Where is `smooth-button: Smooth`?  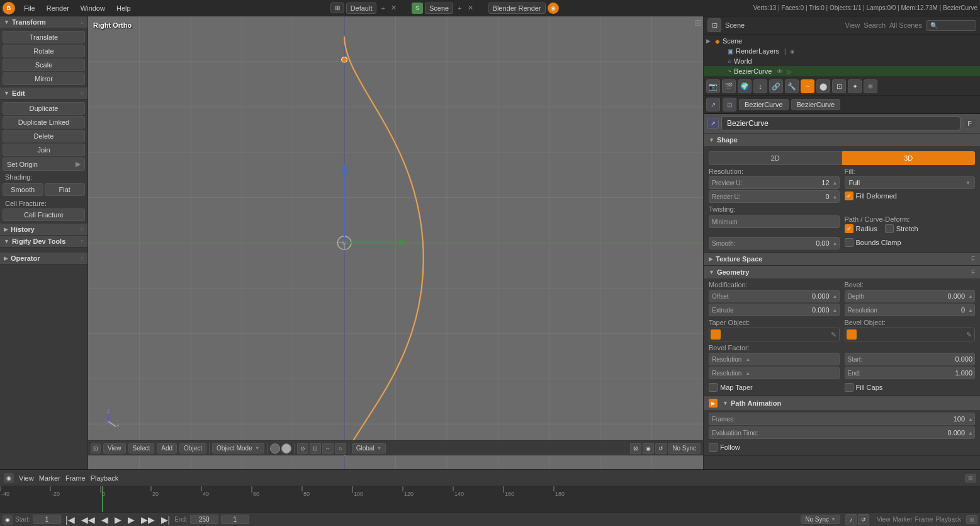 smooth-button: Smooth is located at coordinates (23, 190).